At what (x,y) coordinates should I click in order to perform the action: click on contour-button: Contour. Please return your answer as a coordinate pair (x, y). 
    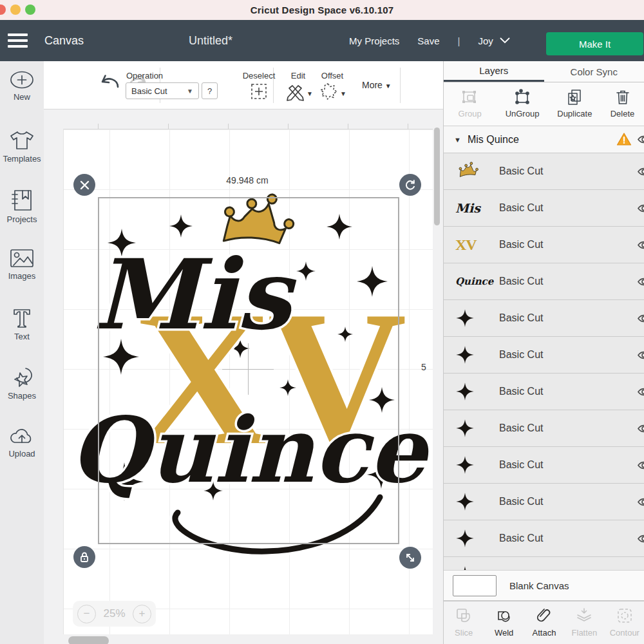
    Looking at the image, I should click on (625, 625).